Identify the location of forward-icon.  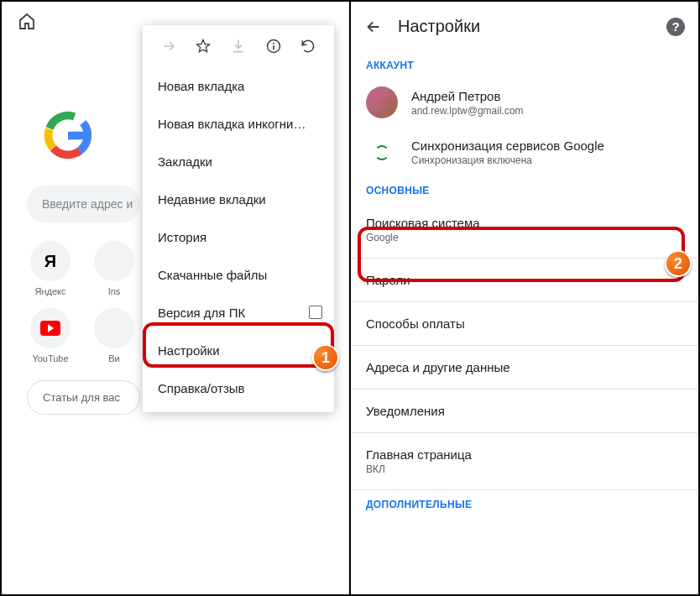
(169, 46).